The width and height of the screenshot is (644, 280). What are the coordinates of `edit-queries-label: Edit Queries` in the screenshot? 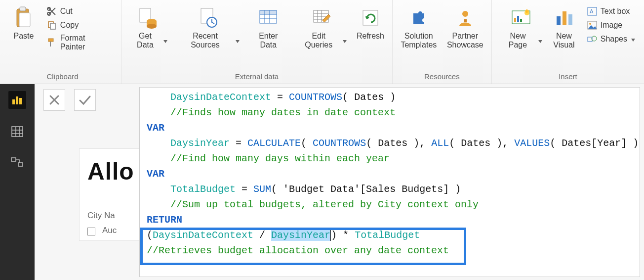 It's located at (319, 41).